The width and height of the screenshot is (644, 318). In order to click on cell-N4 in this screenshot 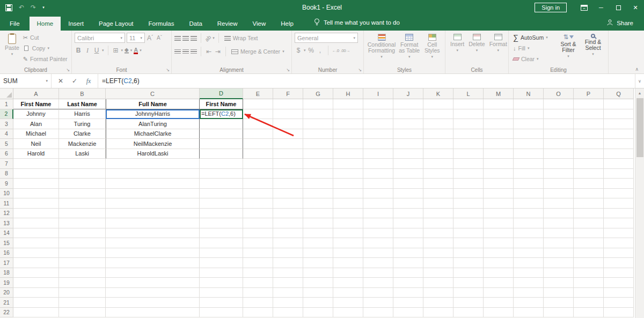, I will do `click(529, 134)`.